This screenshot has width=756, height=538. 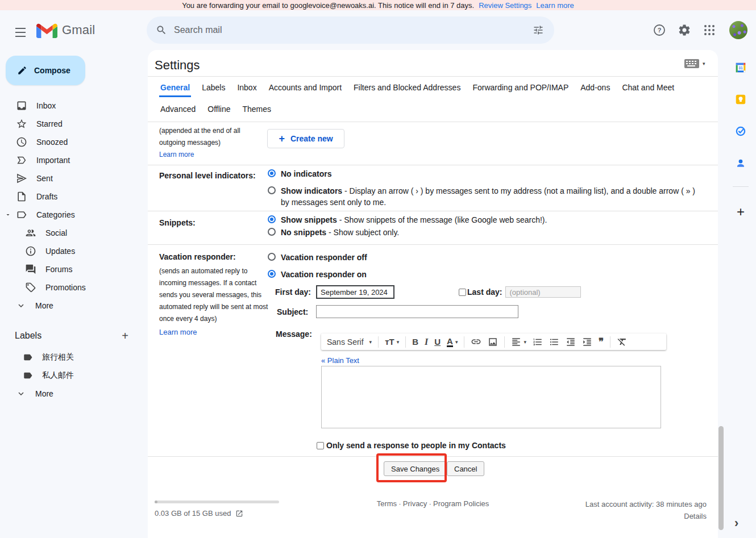 What do you see at coordinates (415, 342) in the screenshot?
I see `bold-button: B` at bounding box center [415, 342].